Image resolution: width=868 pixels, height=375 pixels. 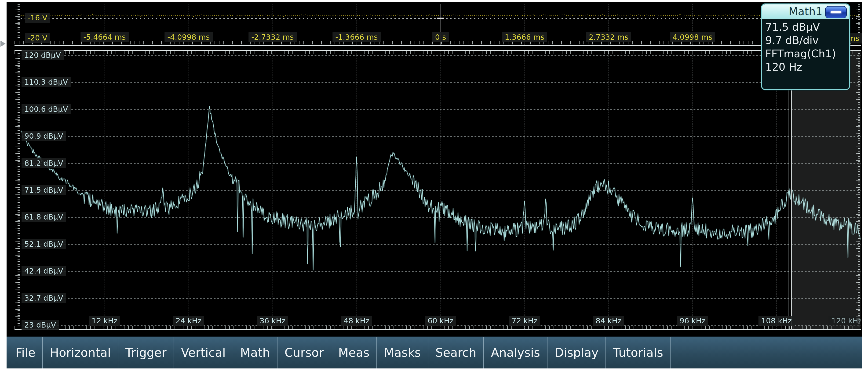 I want to click on time-label: 1.3666 ms, so click(x=524, y=37).